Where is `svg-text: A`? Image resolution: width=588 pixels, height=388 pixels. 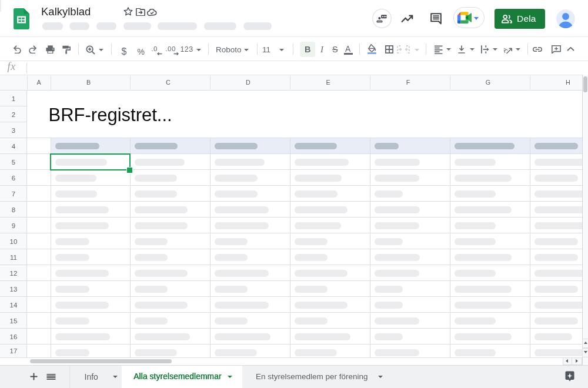
svg-text: A is located at coordinates (507, 50).